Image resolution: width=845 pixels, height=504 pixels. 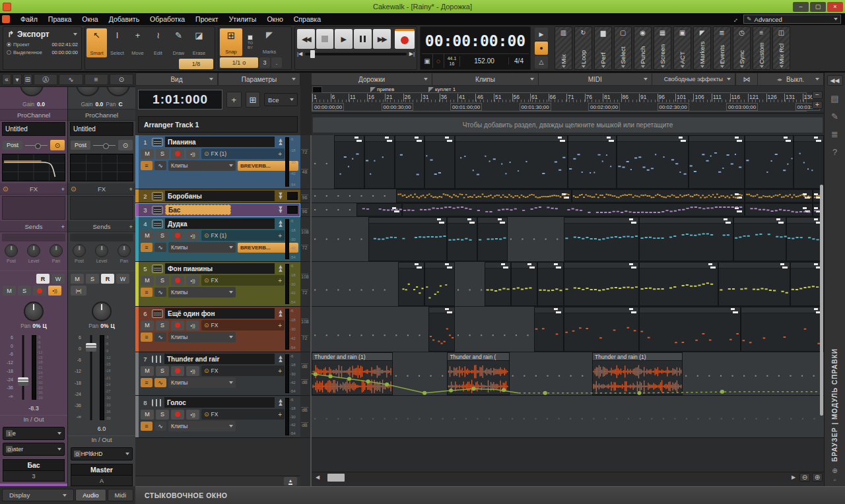 I want to click on collapse-inspector-button: «, so click(x=7, y=79).